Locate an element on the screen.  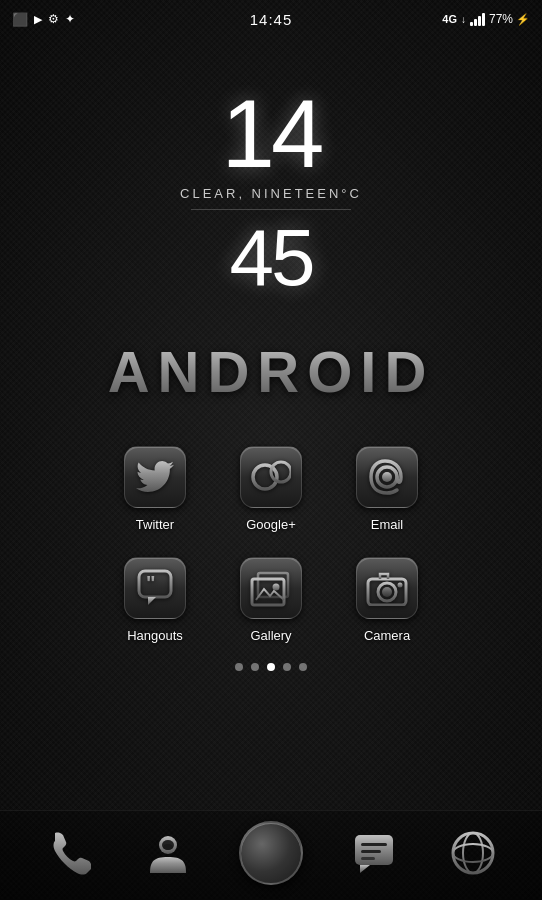
dock is located at coordinates (271, 855).